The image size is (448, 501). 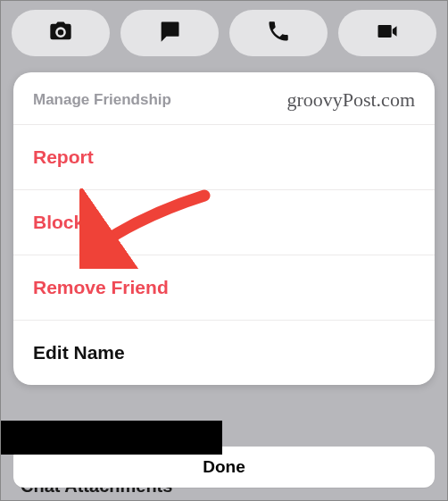 I want to click on camera-button, so click(x=61, y=33).